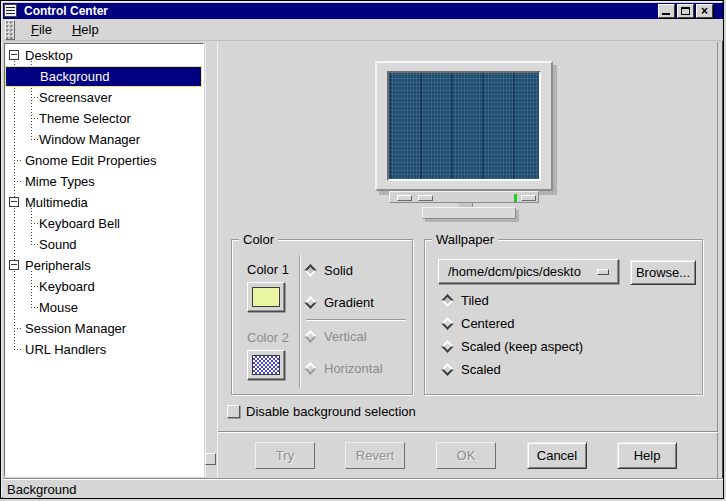 This screenshot has height=501, width=726. Describe the element at coordinates (471, 369) in the screenshot. I see `radio-scaled: Scaled` at that location.